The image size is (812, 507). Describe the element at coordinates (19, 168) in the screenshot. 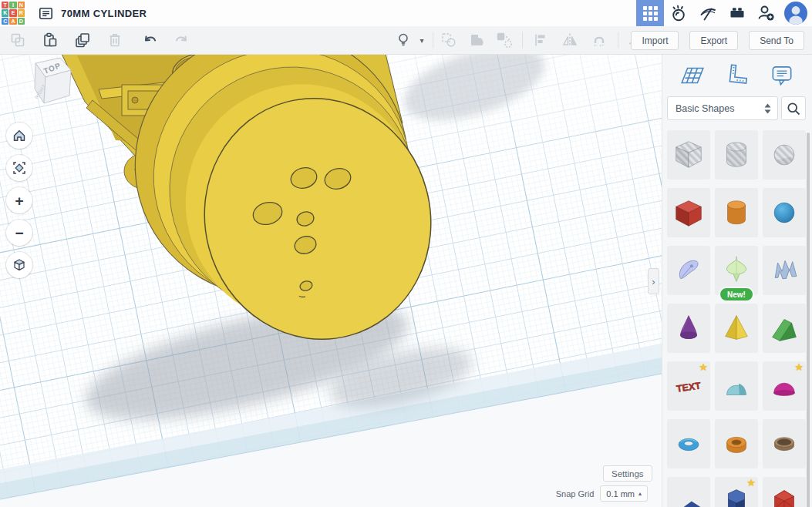

I see `fit-view-button` at that location.